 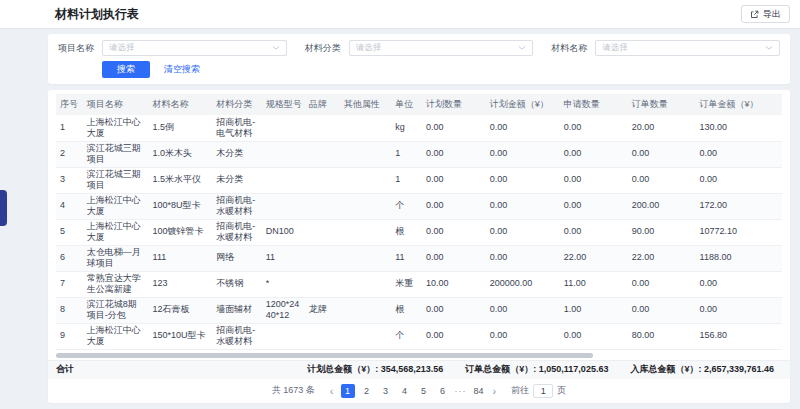 I want to click on page-button-5: 5, so click(x=424, y=391).